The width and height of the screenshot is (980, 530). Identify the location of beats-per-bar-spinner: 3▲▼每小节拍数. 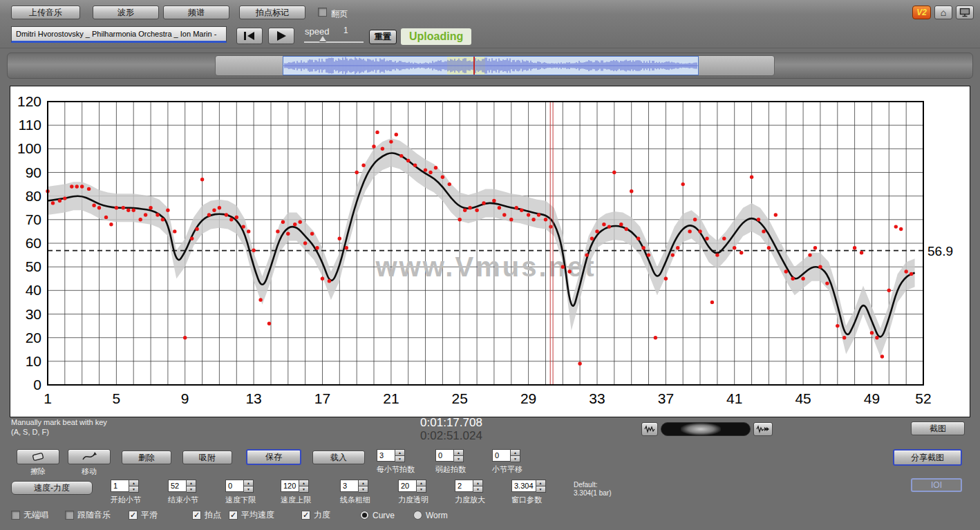
(395, 462).